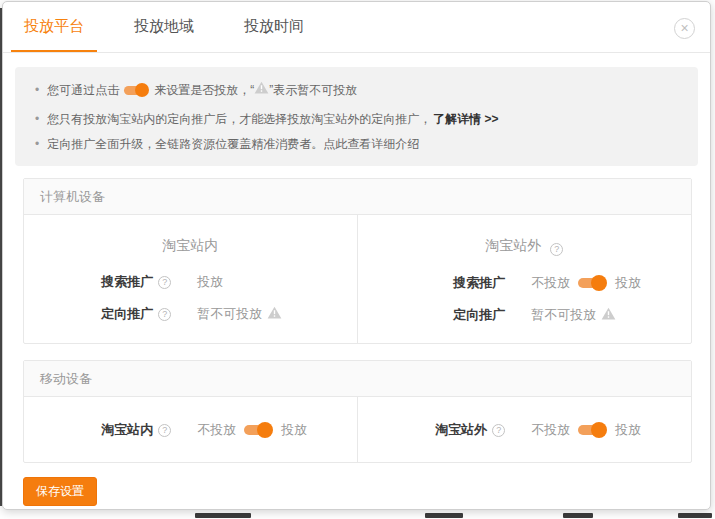 This screenshot has height=519, width=715. Describe the element at coordinates (191, 279) in the screenshot. I see `column-taobao-onsite: 淘宝站内 搜索推广 投放 定向推广` at that location.